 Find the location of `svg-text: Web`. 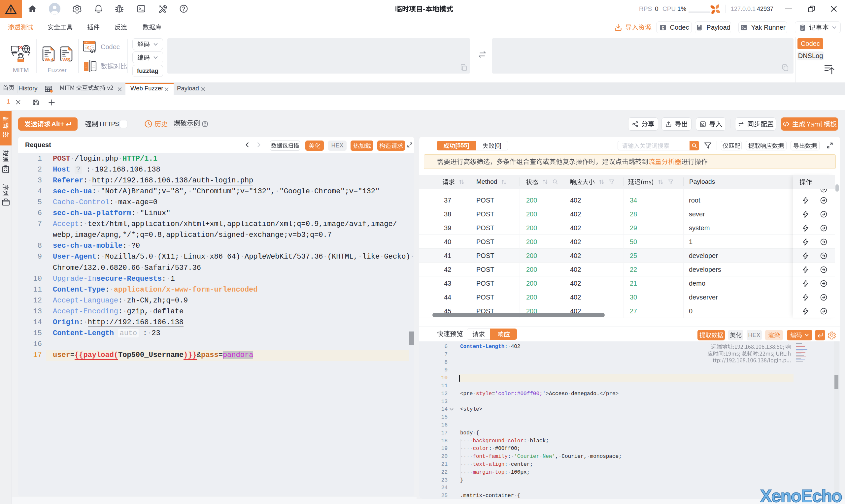

svg-text: Web is located at coordinates (50, 60).